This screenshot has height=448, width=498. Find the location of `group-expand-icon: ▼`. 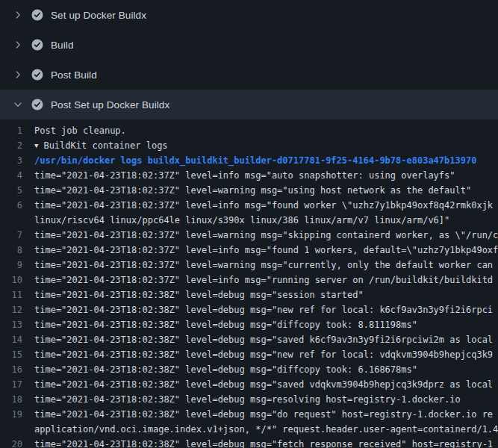

group-expand-icon: ▼ is located at coordinates (36, 146).